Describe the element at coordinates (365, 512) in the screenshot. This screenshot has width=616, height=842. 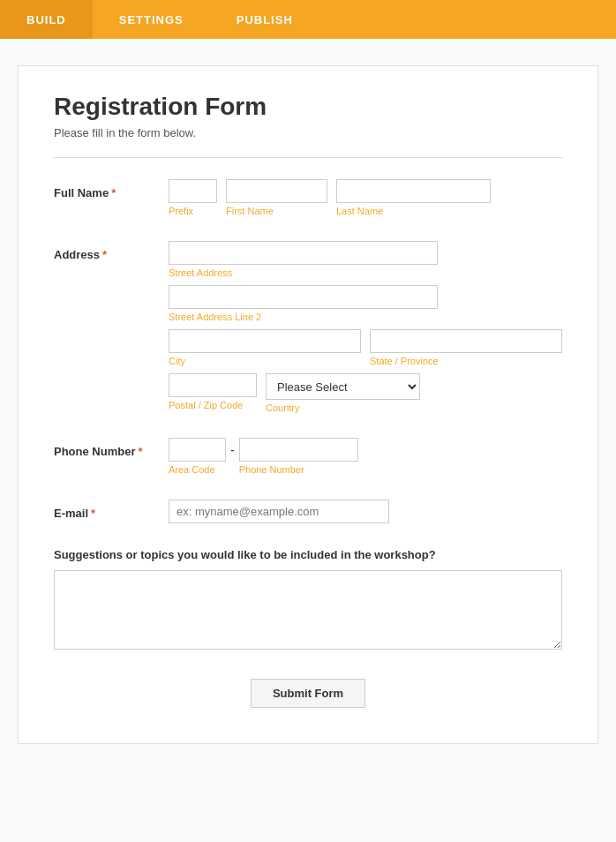
I see `email-fields` at that location.